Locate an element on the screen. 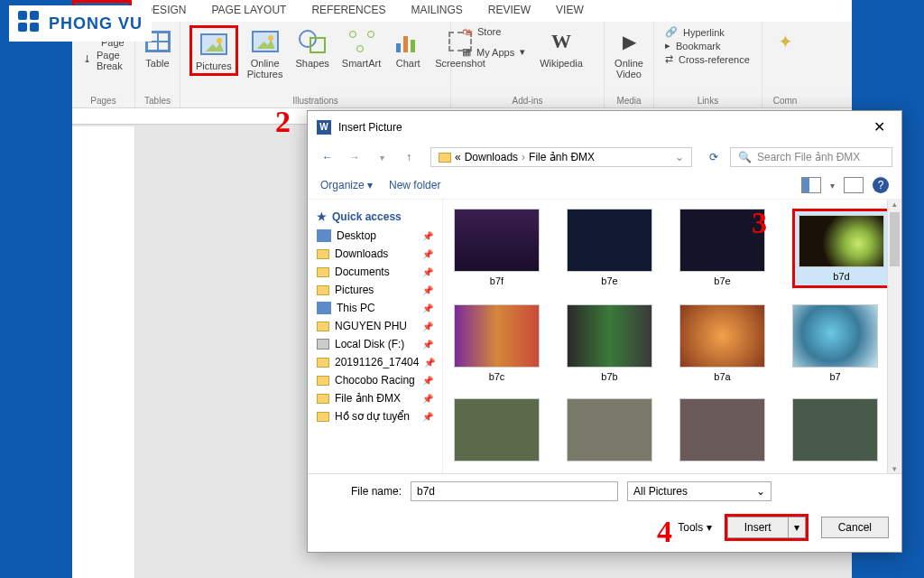 Image resolution: width=924 pixels, height=578 pixels. folder-icon is located at coordinates (445, 157).